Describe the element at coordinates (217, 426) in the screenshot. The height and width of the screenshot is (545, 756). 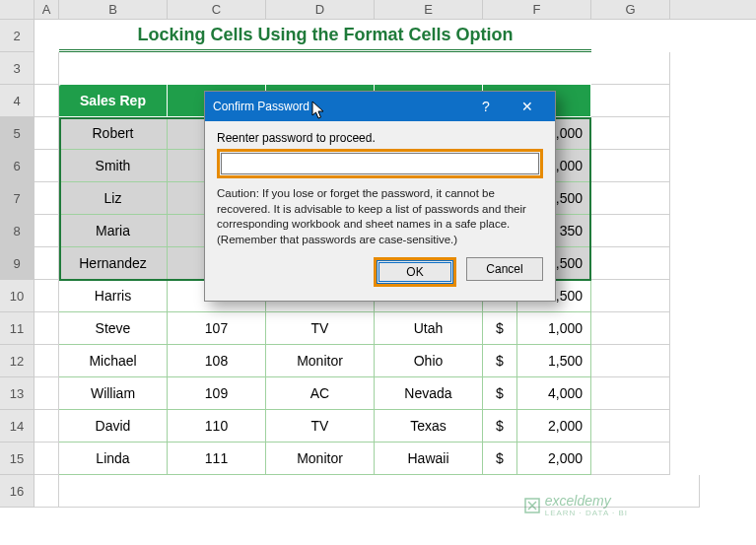
I see `cell-c: 110` at that location.